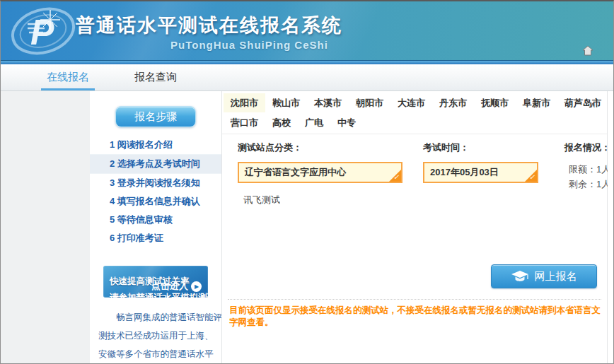  Describe the element at coordinates (453, 103) in the screenshot. I see `city-tab: 丹东市` at that location.